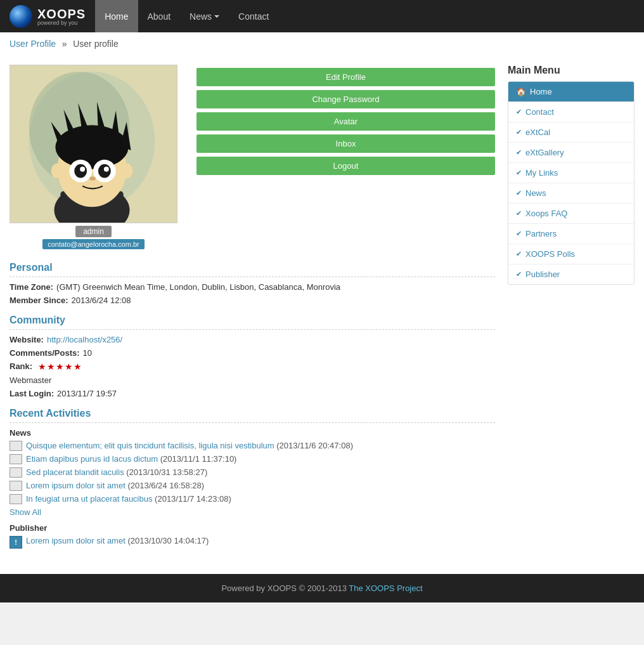 This screenshot has width=644, height=645. Describe the element at coordinates (346, 122) in the screenshot. I see `avatar-button: Avatar` at that location.